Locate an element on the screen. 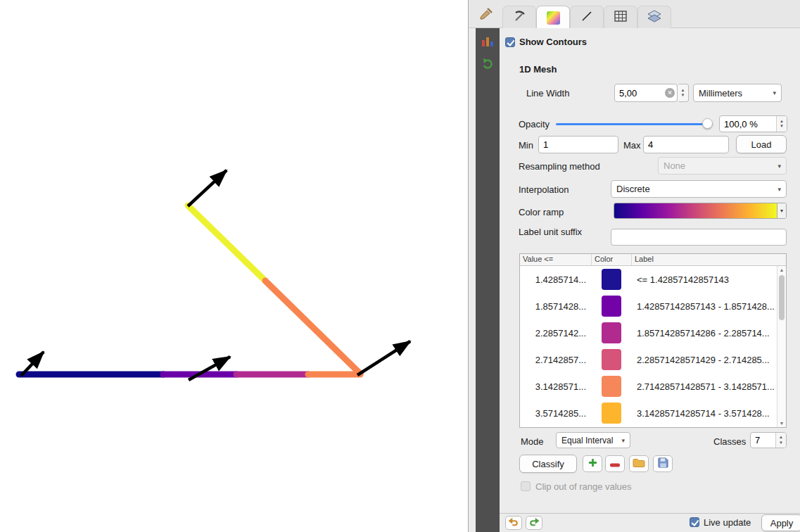  mode-combo: Equal Interval is located at coordinates (593, 441).